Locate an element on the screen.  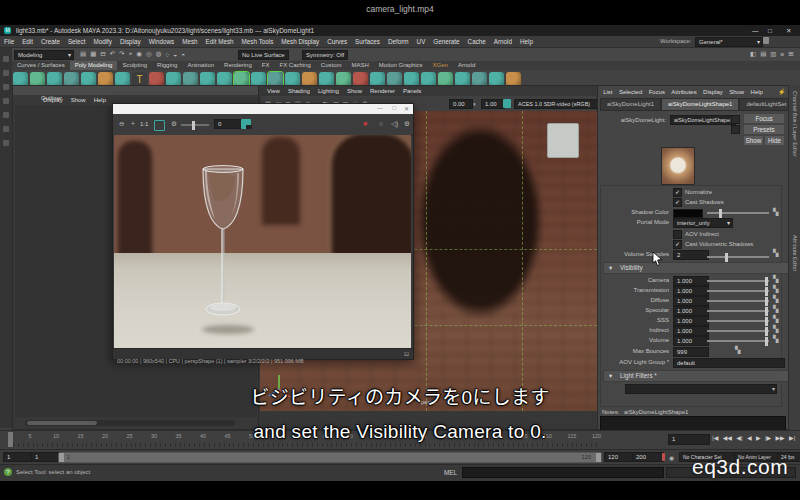
menu-item: Mesh is located at coordinates (190, 42).